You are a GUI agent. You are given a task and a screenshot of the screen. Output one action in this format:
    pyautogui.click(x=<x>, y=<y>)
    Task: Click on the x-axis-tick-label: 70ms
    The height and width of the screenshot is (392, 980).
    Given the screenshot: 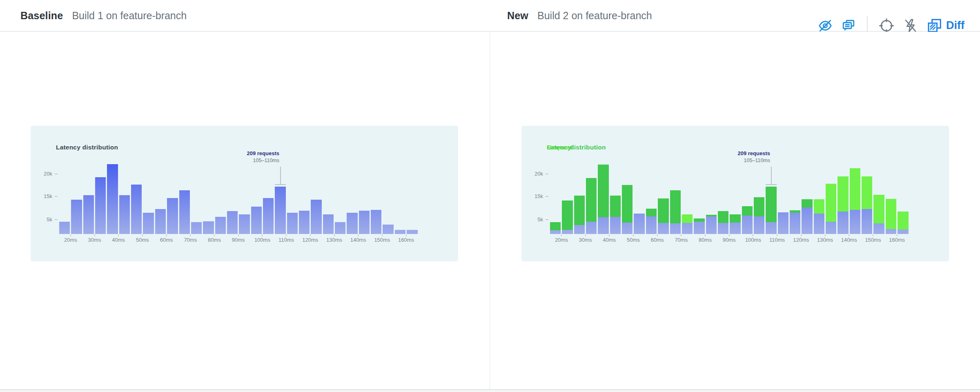 What is the action you would take?
    pyautogui.click(x=190, y=240)
    